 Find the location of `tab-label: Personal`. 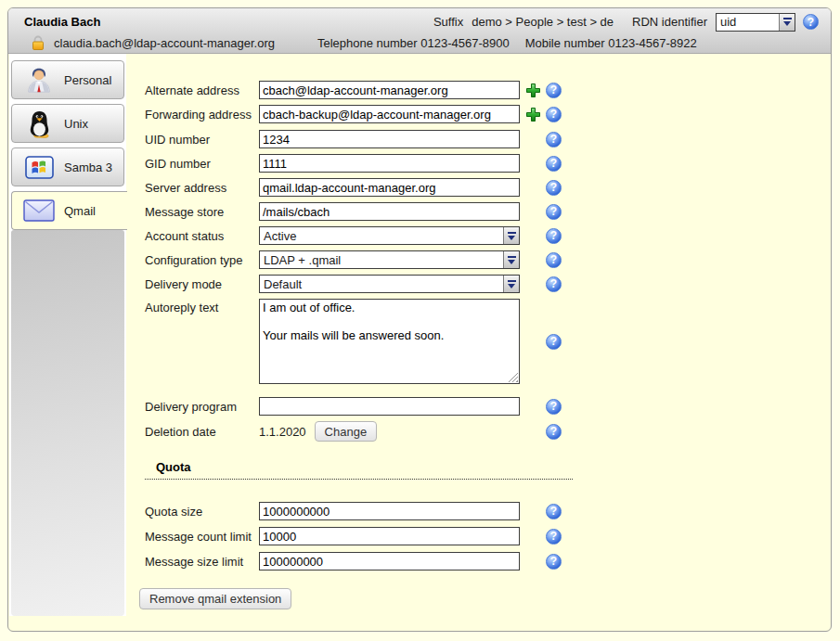

tab-label: Personal is located at coordinates (87, 80).